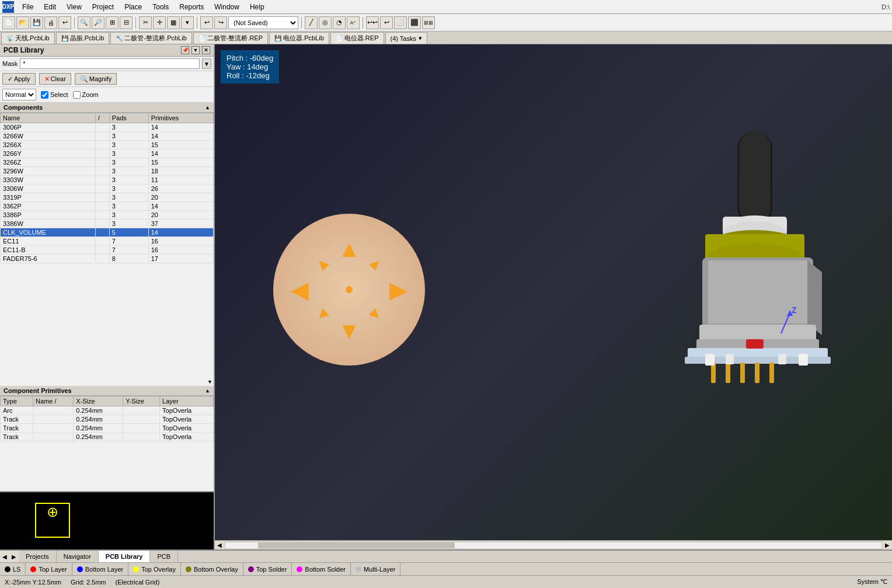  What do you see at coordinates (9, 23) in the screenshot?
I see `new-button: 📄` at bounding box center [9, 23].